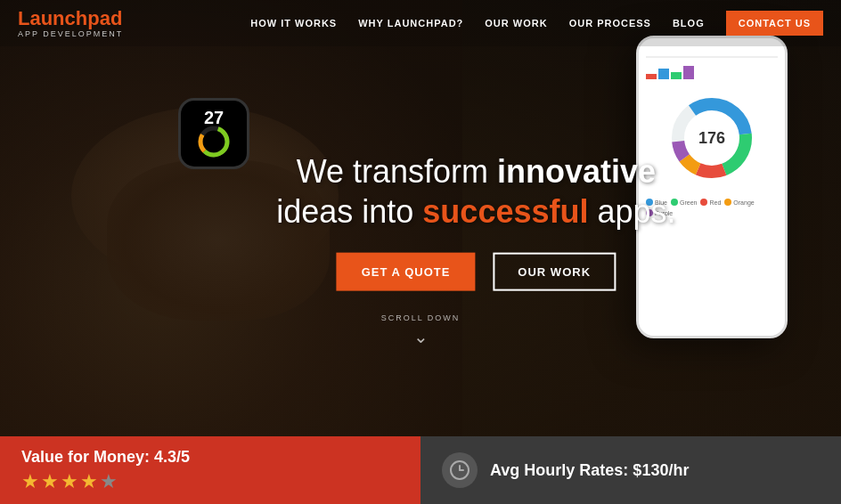  What do you see at coordinates (50, 482) in the screenshot?
I see `star-2: ★` at bounding box center [50, 482].